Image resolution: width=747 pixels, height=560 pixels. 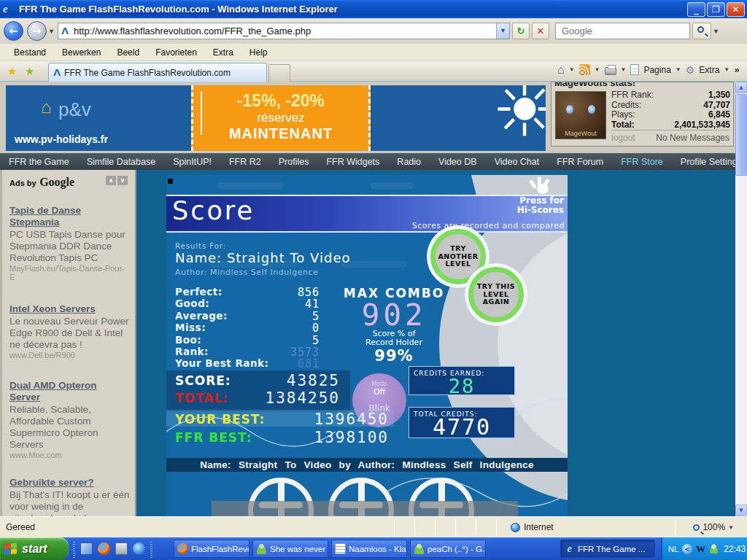 I want to click on nav-video-chat: Video Chat, so click(x=517, y=162).